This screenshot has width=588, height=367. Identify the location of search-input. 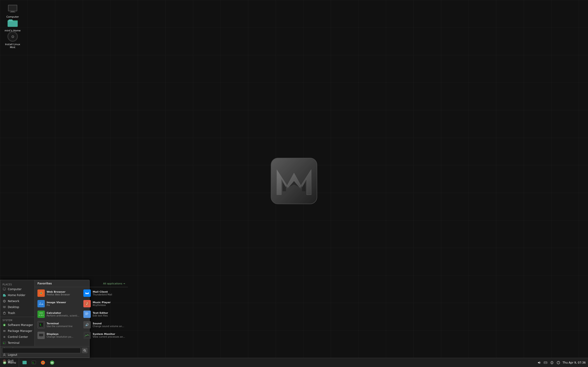
(41, 350).